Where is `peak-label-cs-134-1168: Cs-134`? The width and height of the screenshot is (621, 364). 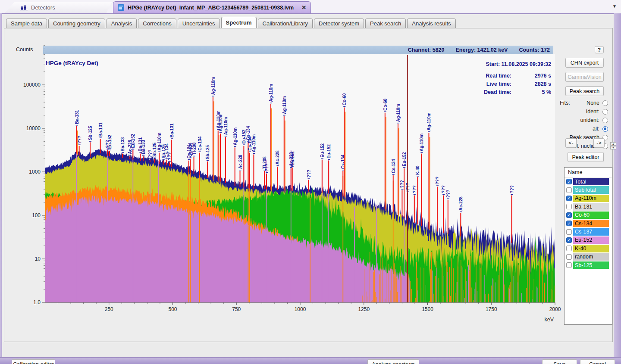
peak-label-cs-134-1168: Cs-134 is located at coordinates (343, 162).